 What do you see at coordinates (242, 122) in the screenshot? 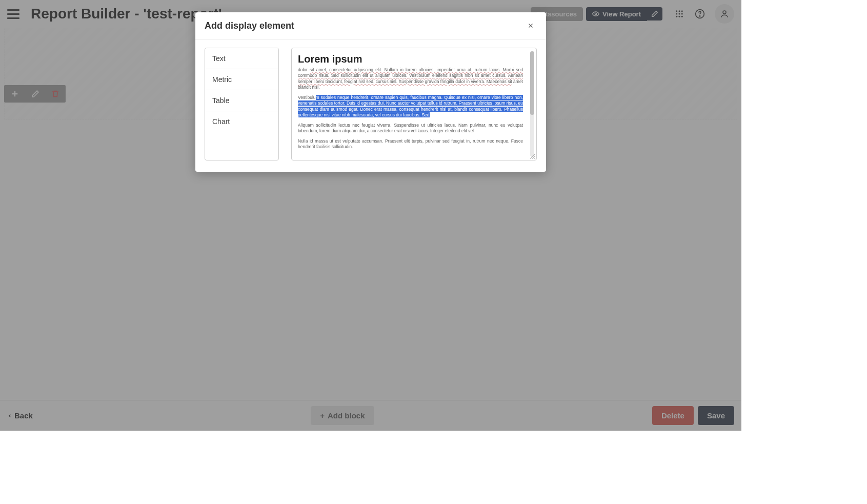
I see `element-type-chart: Chart` at bounding box center [242, 122].